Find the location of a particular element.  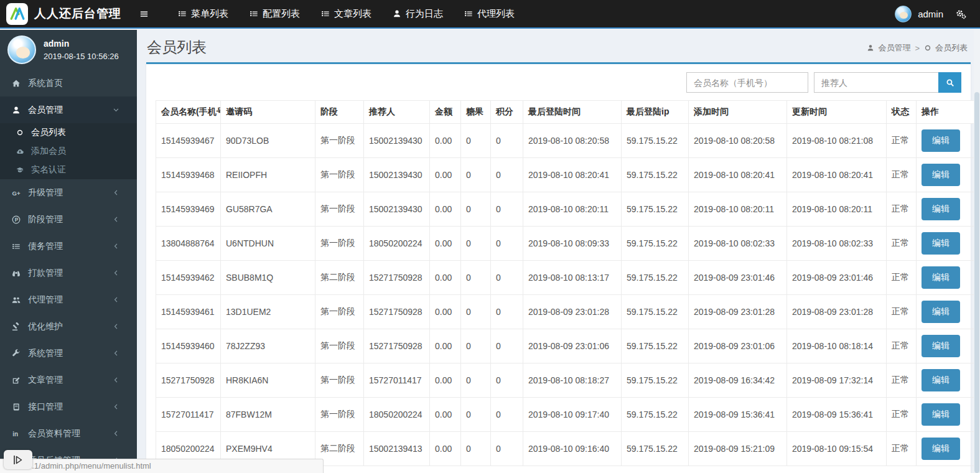

table-cell: 2019-08-10 08:02:33 is located at coordinates (738, 244).